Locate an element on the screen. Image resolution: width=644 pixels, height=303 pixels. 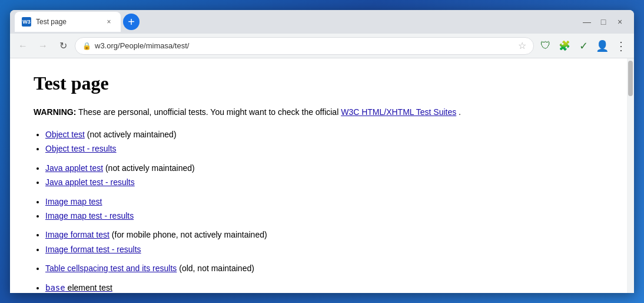
table-cellspacing-suffix: (old, not maintained) is located at coordinates (215, 268).